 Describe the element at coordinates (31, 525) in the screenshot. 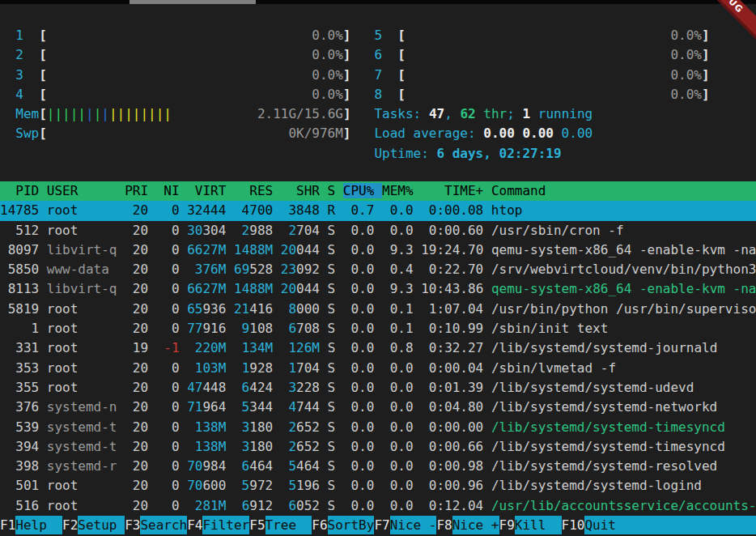

I see `fn-help-button: F1Help` at that location.